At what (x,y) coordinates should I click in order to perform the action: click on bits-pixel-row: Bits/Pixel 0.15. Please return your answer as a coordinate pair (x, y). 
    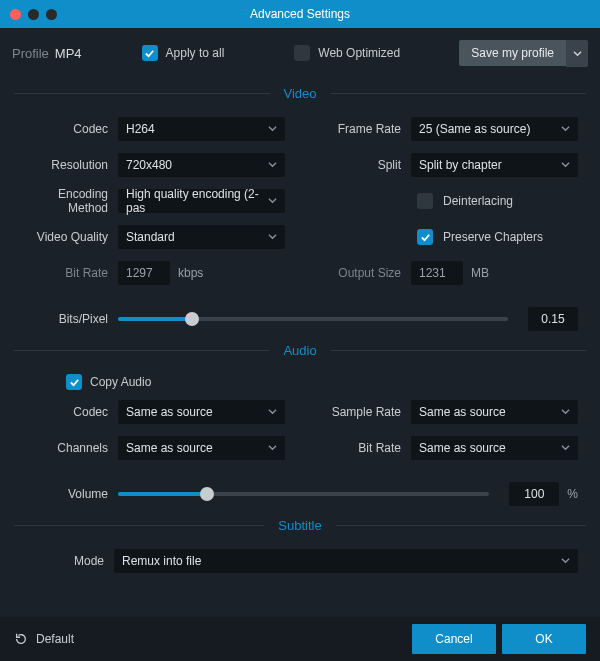
    Looking at the image, I should click on (300, 316).